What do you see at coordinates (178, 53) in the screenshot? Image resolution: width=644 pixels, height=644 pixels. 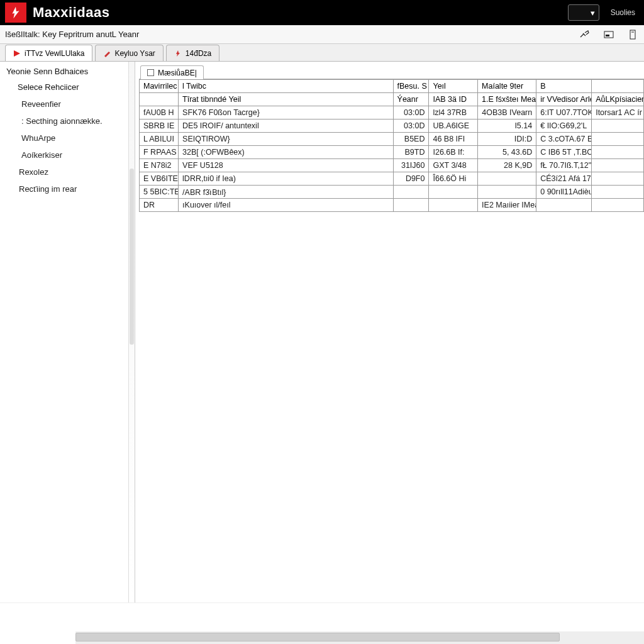 I see `flame-small-icon` at bounding box center [178, 53].